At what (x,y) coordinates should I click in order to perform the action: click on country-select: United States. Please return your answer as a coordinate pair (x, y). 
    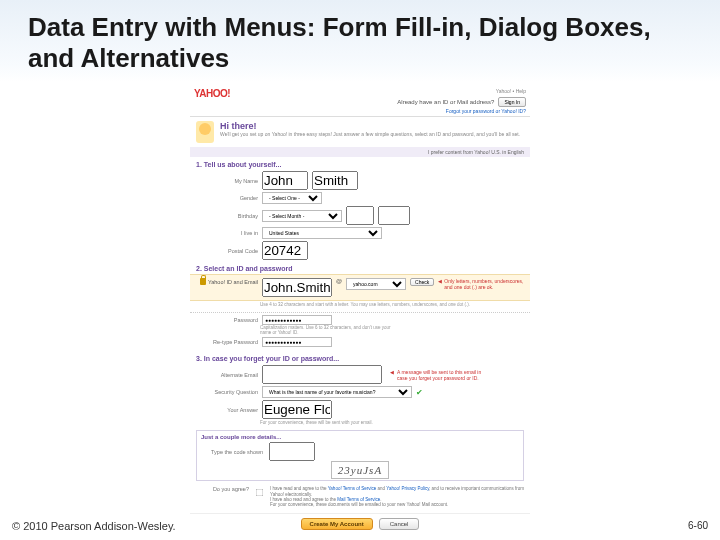
    Looking at the image, I should click on (322, 233).